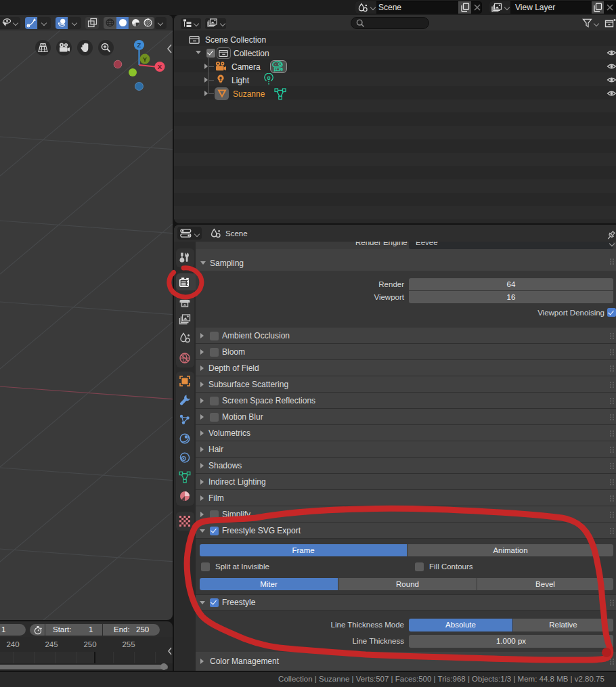  I want to click on svg-text: Y, so click(145, 60).